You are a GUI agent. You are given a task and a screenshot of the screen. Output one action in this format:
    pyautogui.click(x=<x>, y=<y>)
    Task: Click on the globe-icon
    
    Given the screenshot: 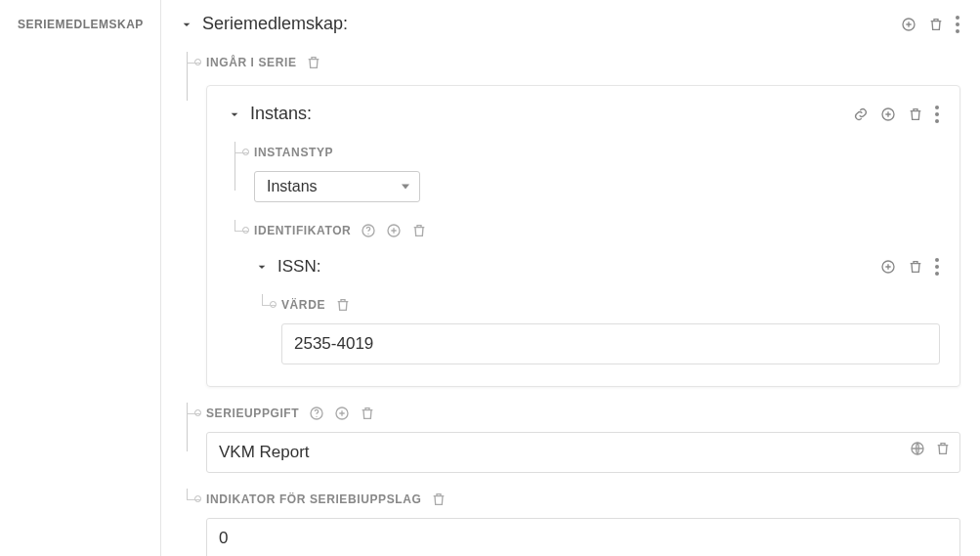 What is the action you would take?
    pyautogui.click(x=917, y=449)
    